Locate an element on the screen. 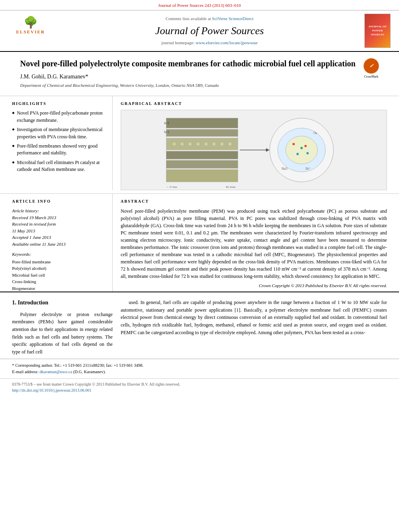 This screenshot has height=532, width=399. crossmark-icon: ✓ is located at coordinates (371, 66).